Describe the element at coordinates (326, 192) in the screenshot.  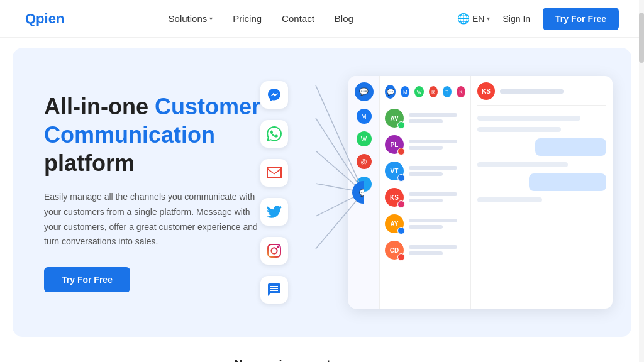
I see `connection-lines: 💬` at that location.